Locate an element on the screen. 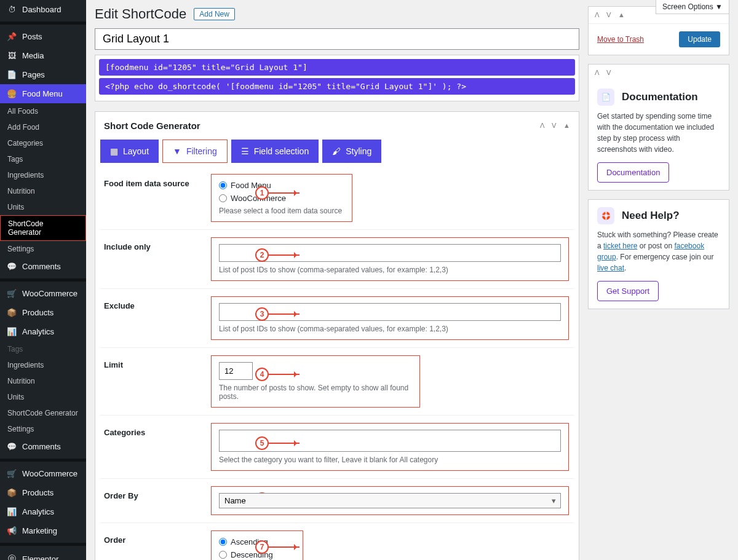 Image resolution: width=738 pixels, height=560 pixels. menu-marketing: 📢Marketing is located at coordinates (43, 531).